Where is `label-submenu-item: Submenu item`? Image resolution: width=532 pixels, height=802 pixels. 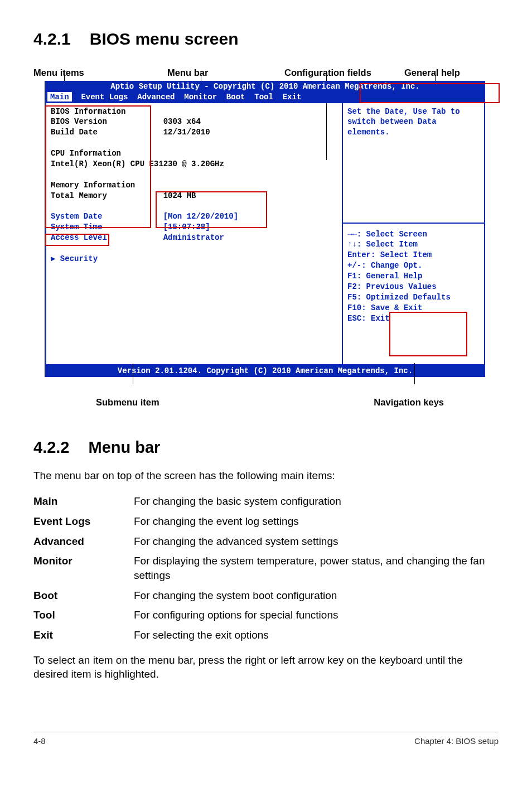 label-submenu-item: Submenu item is located at coordinates (128, 402).